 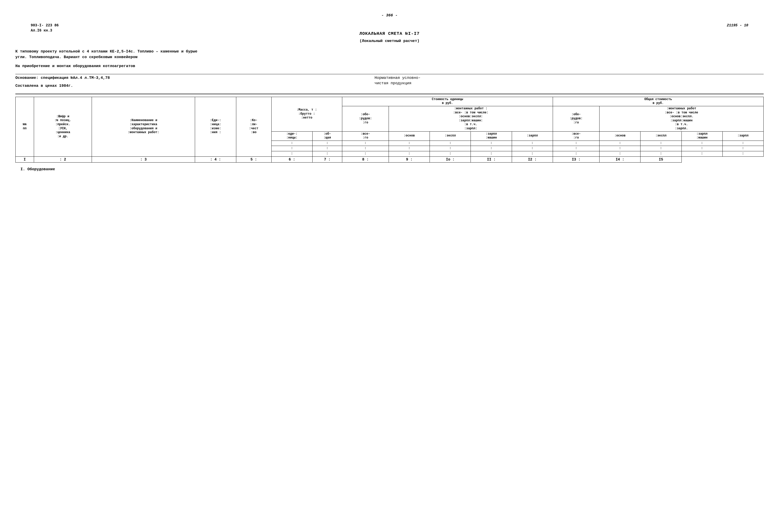 I want to click on col8-header: Общая стоимостьв руб., so click(x=658, y=101).